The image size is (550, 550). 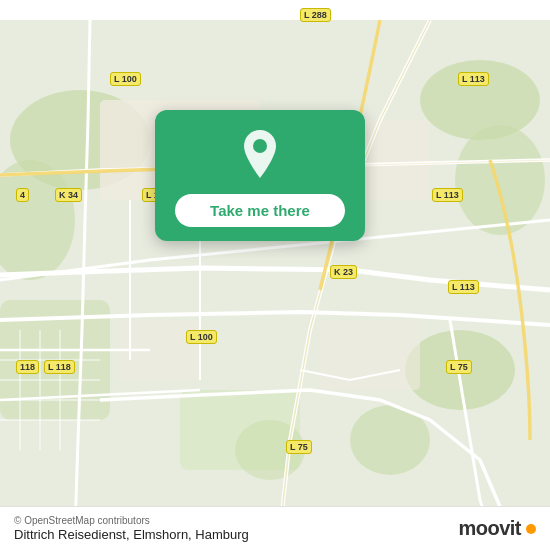 What do you see at coordinates (260, 154) in the screenshot?
I see `location-pin-icon` at bounding box center [260, 154].